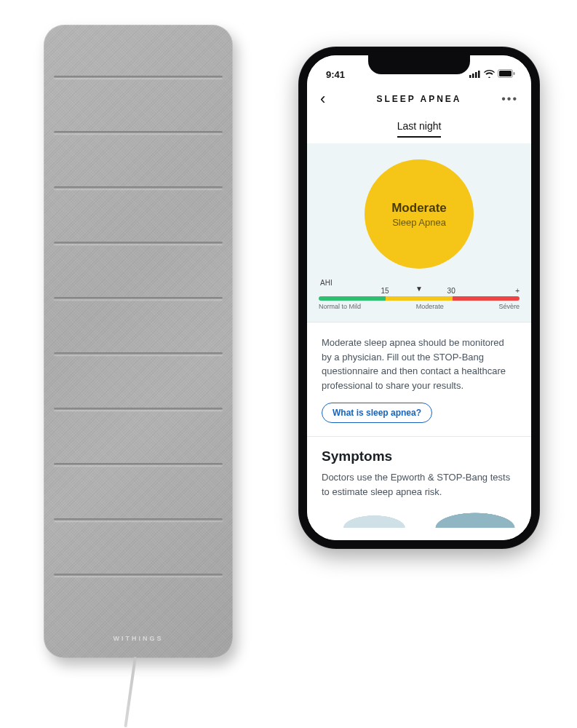  I want to click on symptoms-text: Doctors use the Epworth & STOP-Bang test…, so click(419, 485).